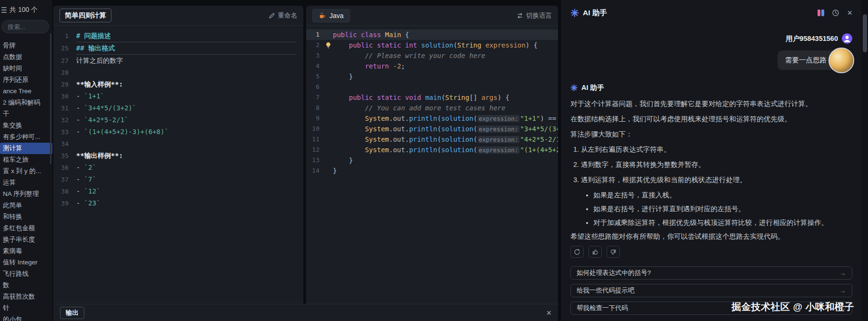 The image size is (868, 321). What do you see at coordinates (178, 180) in the screenshot?
I see `markdown-line: 37- `7`` at bounding box center [178, 180].